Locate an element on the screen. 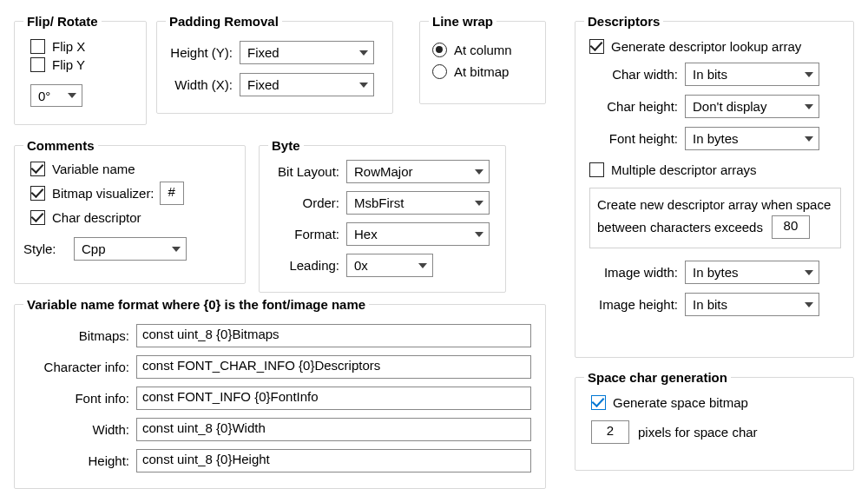 This screenshot has width=868, height=489. padding-legend: Padding Removal is located at coordinates (224, 21).